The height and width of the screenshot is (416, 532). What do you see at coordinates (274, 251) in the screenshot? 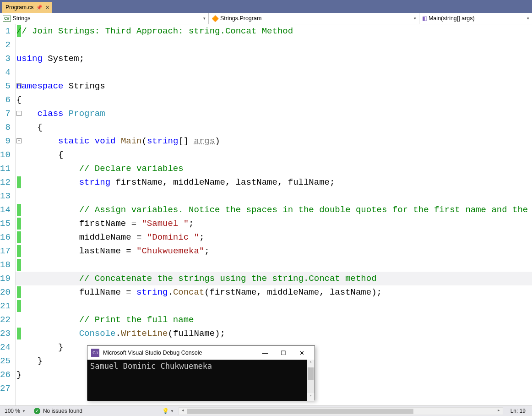
I see `code-line: lastName = "Chukwuemeka";` at bounding box center [274, 251].